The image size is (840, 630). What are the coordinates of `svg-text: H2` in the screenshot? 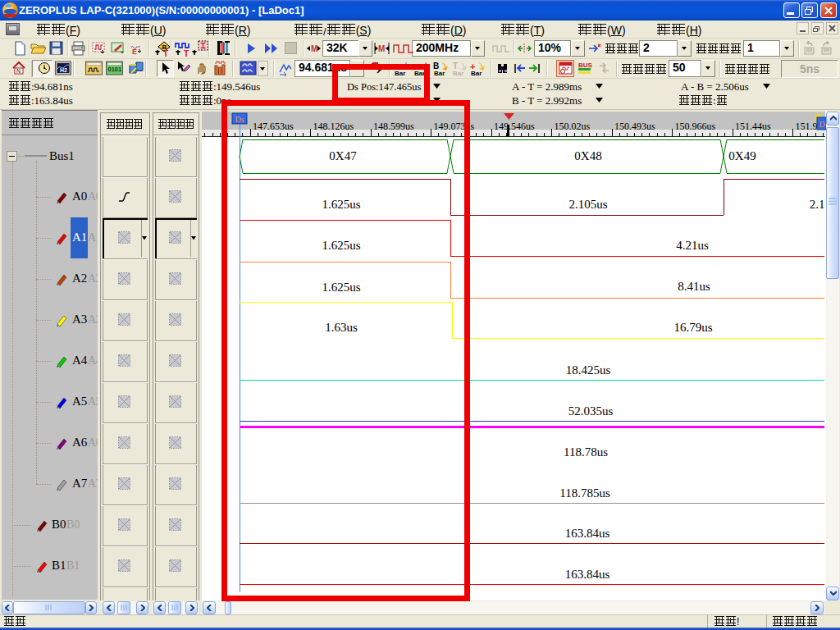 It's located at (64, 71).